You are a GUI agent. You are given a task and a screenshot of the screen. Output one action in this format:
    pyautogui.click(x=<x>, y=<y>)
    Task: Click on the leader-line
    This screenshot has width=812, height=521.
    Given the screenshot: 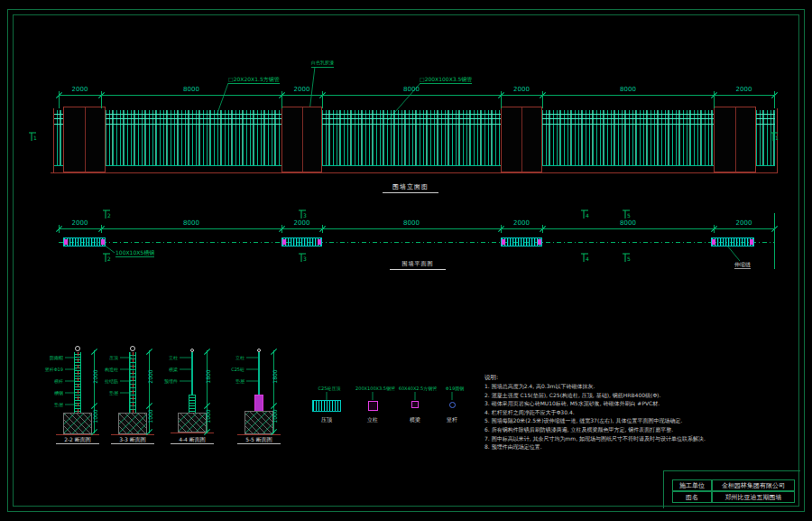 What is the action you would take?
    pyautogui.click(x=734, y=253)
    